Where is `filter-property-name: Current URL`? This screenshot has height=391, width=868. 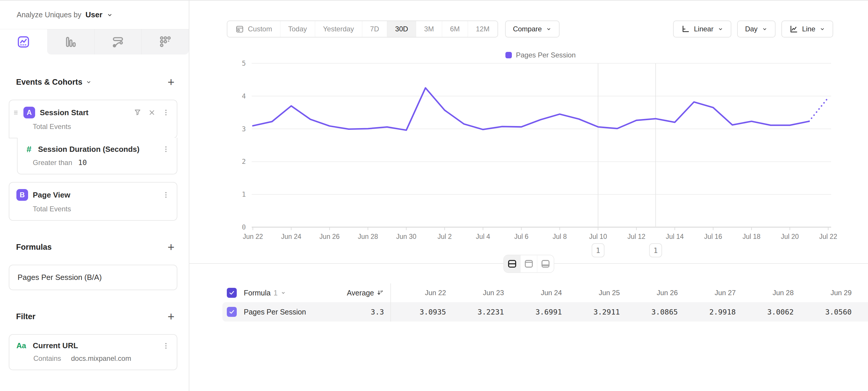 filter-property-name: Current URL is located at coordinates (55, 345).